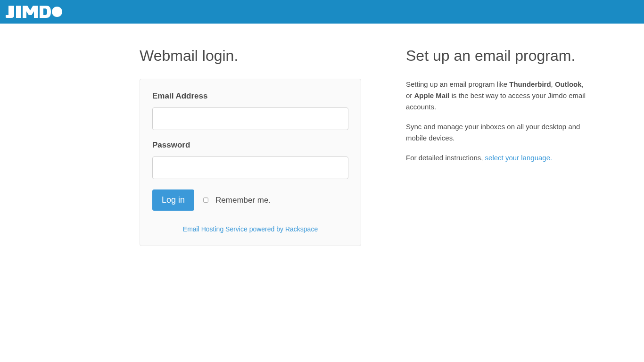 This screenshot has height=362, width=644. Describe the element at coordinates (496, 132) in the screenshot. I see `setup-para-2: Sync and manage your inboxes on all your…` at that location.